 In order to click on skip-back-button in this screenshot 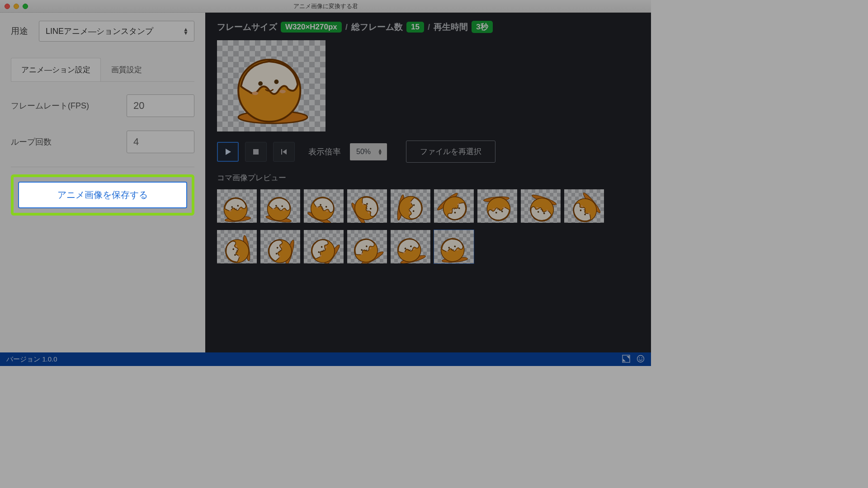, I will do `click(284, 152)`.